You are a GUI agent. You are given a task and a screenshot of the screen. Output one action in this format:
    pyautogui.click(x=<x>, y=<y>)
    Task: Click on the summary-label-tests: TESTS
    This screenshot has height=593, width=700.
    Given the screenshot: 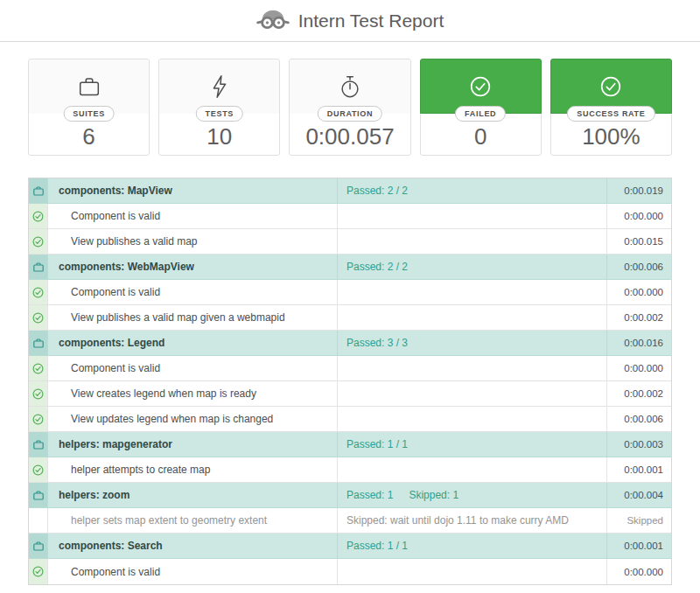 What is the action you would take?
    pyautogui.click(x=220, y=114)
    